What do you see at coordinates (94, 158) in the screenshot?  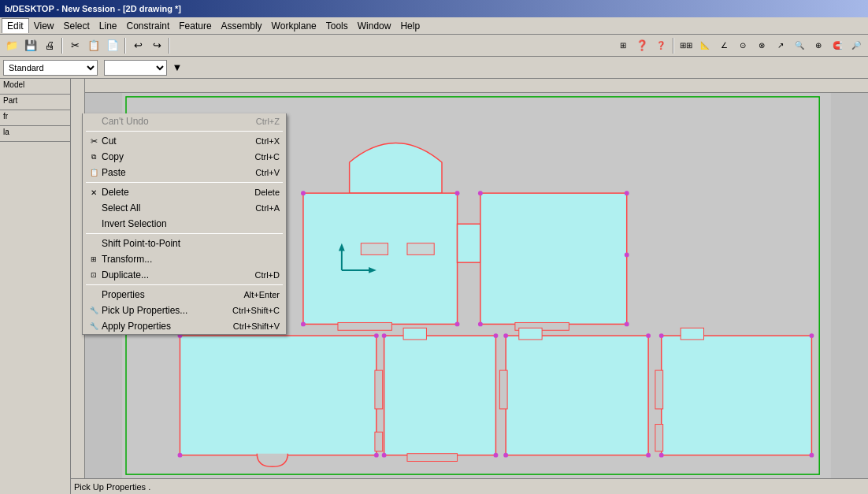 I see `copy-icon: ⧉` at bounding box center [94, 158].